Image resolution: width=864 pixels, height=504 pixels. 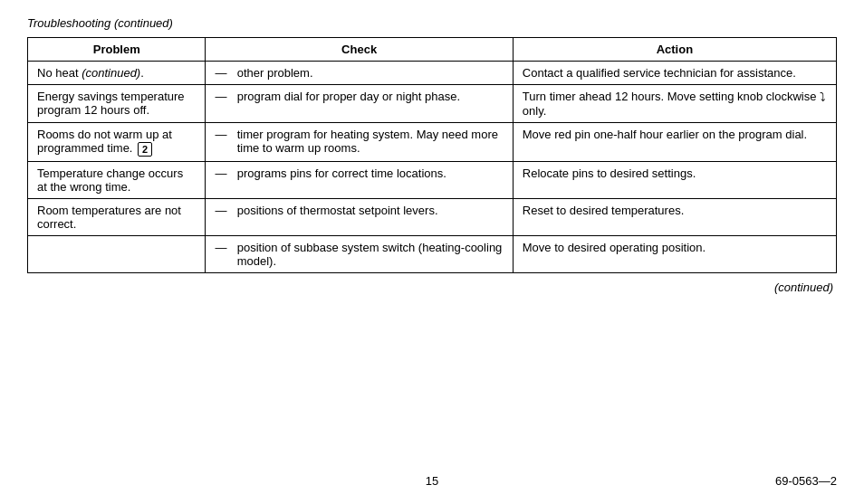 What do you see at coordinates (359, 50) in the screenshot?
I see `header-check: Check` at bounding box center [359, 50].